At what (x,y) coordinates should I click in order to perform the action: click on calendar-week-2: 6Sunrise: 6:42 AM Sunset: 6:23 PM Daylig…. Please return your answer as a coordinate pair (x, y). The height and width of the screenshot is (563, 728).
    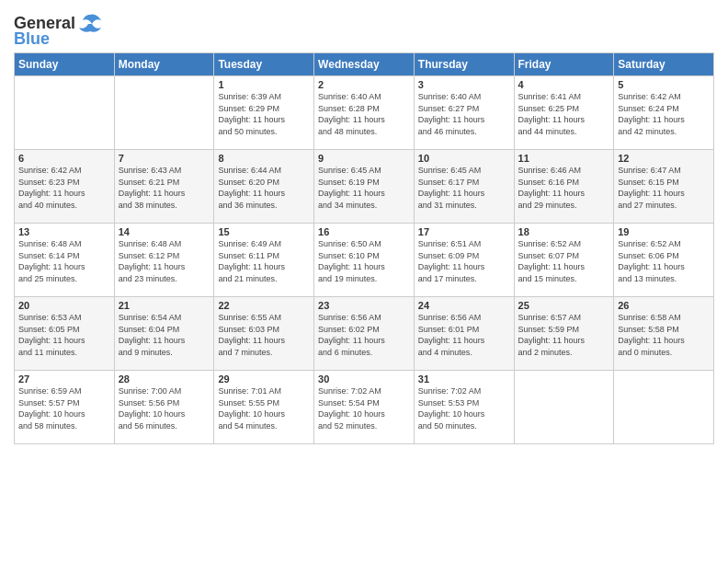
    Looking at the image, I should click on (364, 187).